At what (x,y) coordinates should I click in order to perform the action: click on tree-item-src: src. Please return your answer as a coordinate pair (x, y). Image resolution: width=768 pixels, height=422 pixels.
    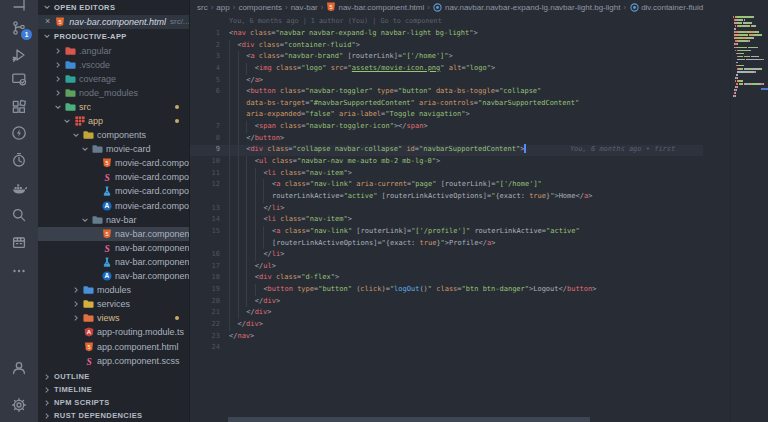
    Looking at the image, I should click on (114, 107).